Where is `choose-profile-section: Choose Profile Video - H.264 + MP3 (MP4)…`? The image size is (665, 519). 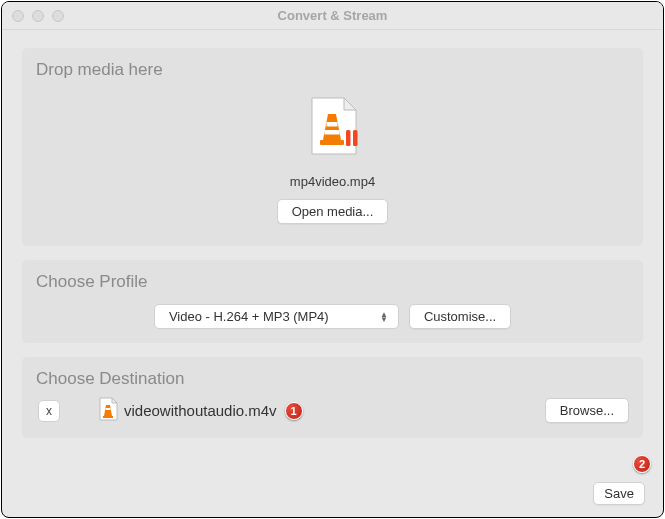
choose-profile-section: Choose Profile Video - H.264 + MP3 (MP4)… is located at coordinates (332, 302).